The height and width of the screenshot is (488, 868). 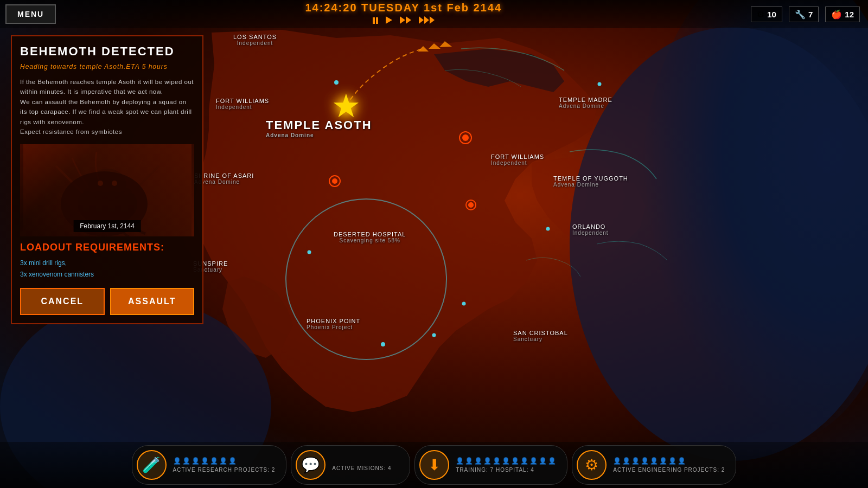 What do you see at coordinates (548, 229) in the screenshot?
I see `marker-orlando-dot` at bounding box center [548, 229].